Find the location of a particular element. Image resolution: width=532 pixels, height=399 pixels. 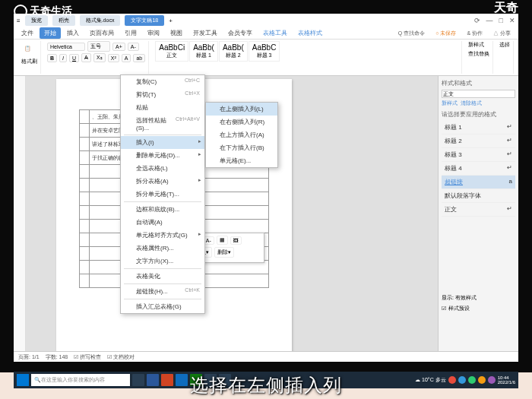

style-item-h3: 标题 3↵ is located at coordinates (479, 155).